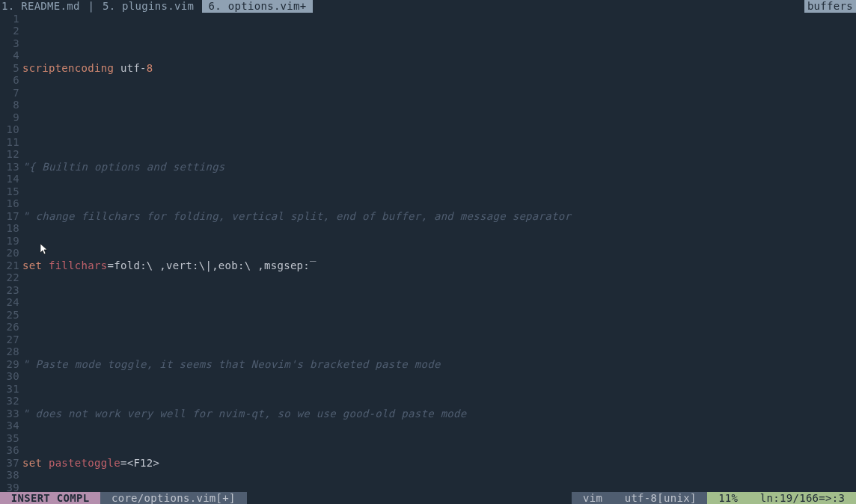 The image size is (856, 504). I want to click on line-number: 28, so click(10, 351).